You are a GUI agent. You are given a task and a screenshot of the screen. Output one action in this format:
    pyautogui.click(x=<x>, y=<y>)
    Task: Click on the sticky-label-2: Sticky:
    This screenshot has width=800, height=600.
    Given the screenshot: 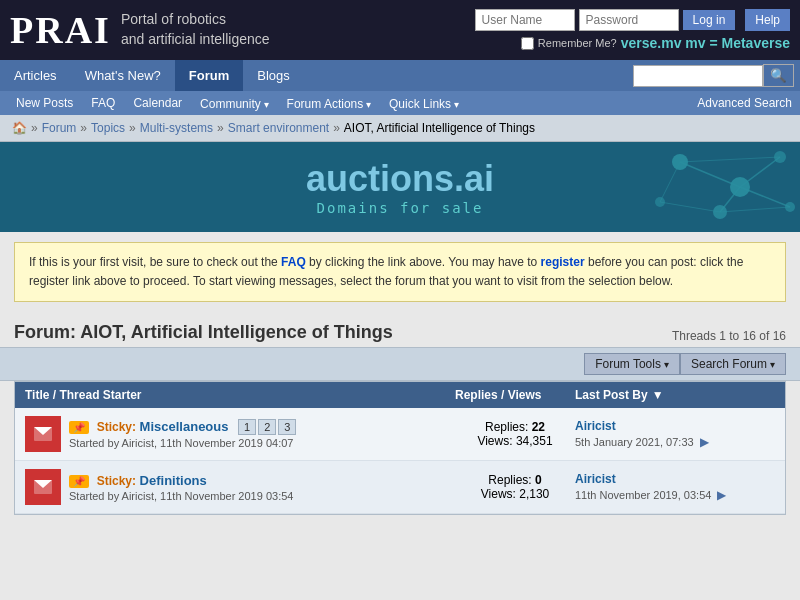 What is the action you would take?
    pyautogui.click(x=116, y=481)
    